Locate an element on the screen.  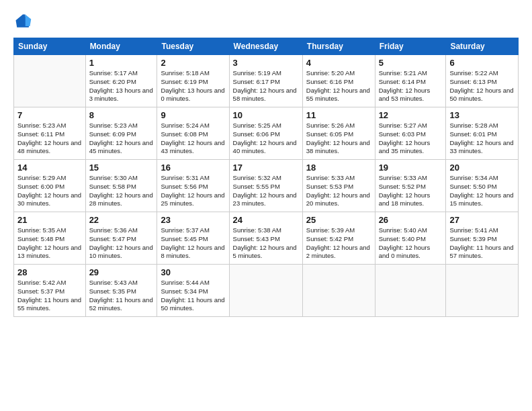
day-number: 27 is located at coordinates (482, 220).